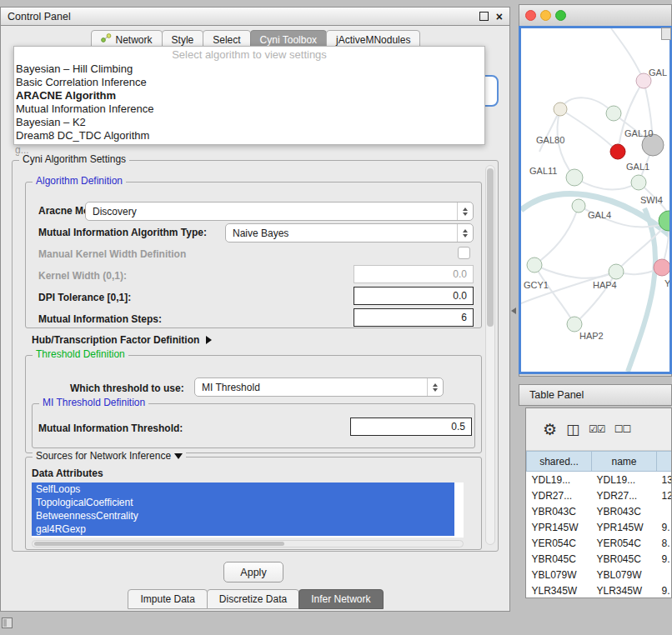 The width and height of the screenshot is (672, 635). I want to click on bottom-tab-discretize-data: Discretize Data, so click(253, 599).